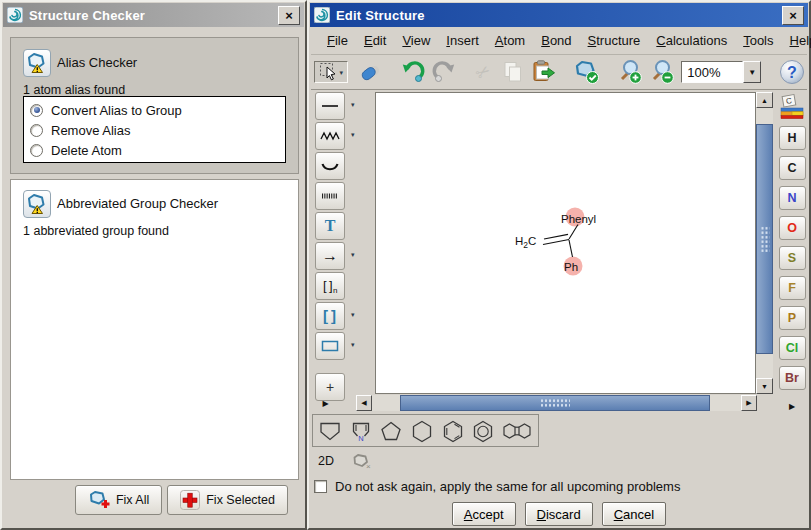 The height and width of the screenshot is (530, 811). Describe the element at coordinates (330, 346) in the screenshot. I see `rectangle-icon` at that location.